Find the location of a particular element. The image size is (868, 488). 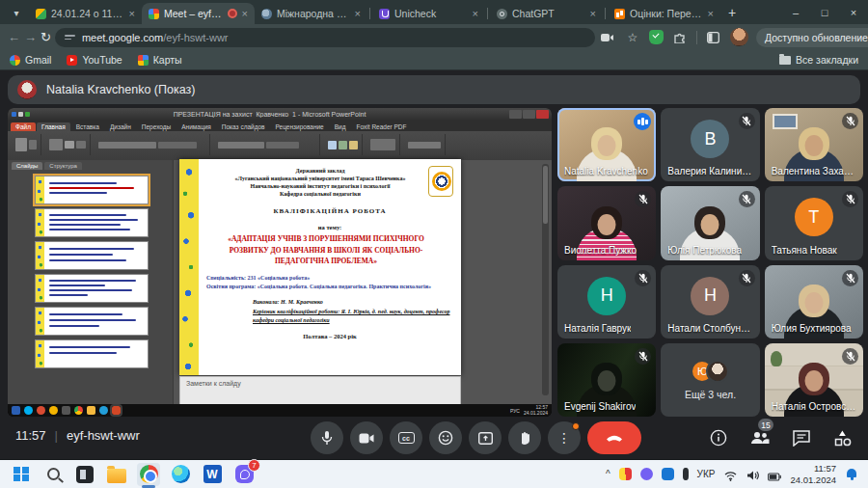

participant-tile: Юлія Петрюкова is located at coordinates (710, 223).